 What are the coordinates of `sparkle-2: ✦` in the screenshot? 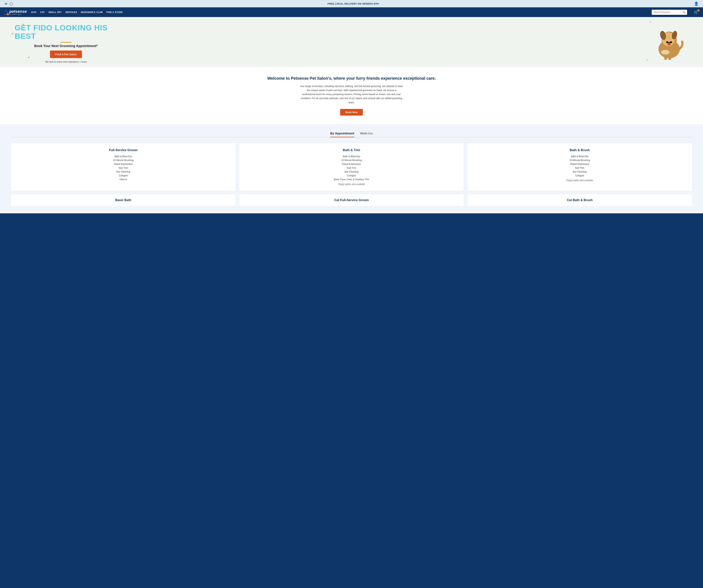 It's located at (12, 34).